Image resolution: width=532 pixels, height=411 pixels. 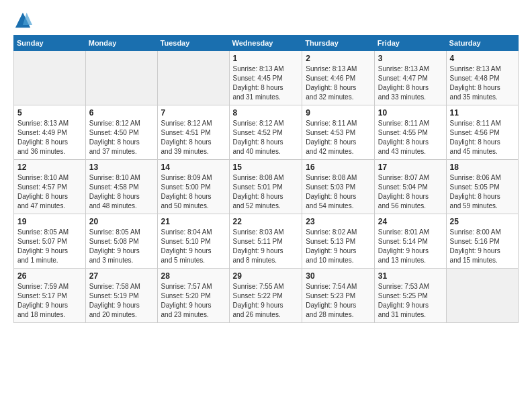 I want to click on day-number: 13, so click(x=122, y=167).